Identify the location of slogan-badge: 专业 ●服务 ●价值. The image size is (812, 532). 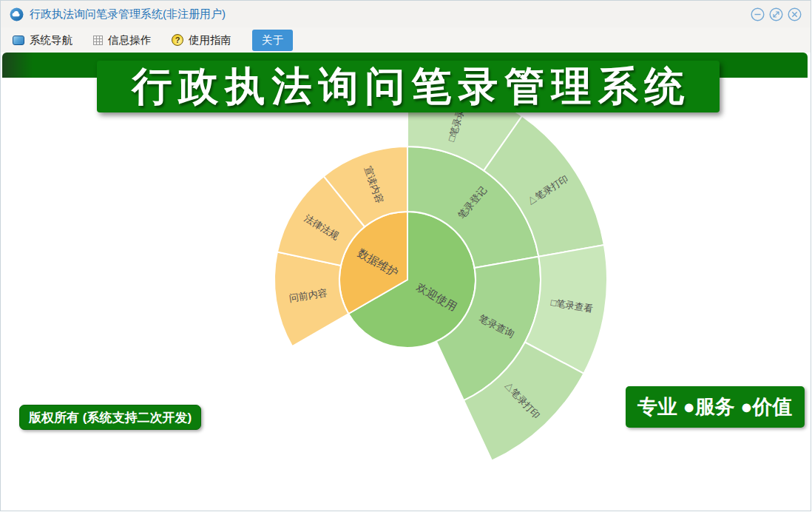
(715, 407).